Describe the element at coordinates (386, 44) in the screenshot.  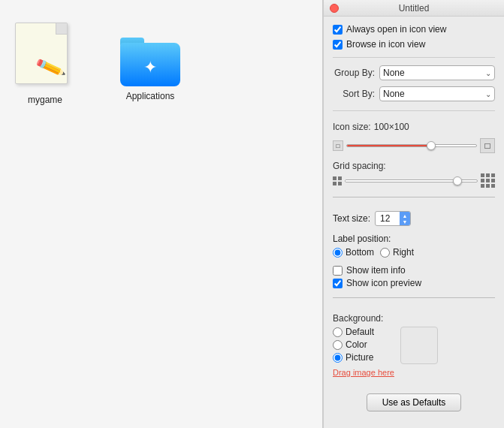
I see `browse-label: Browse in icon view` at that location.